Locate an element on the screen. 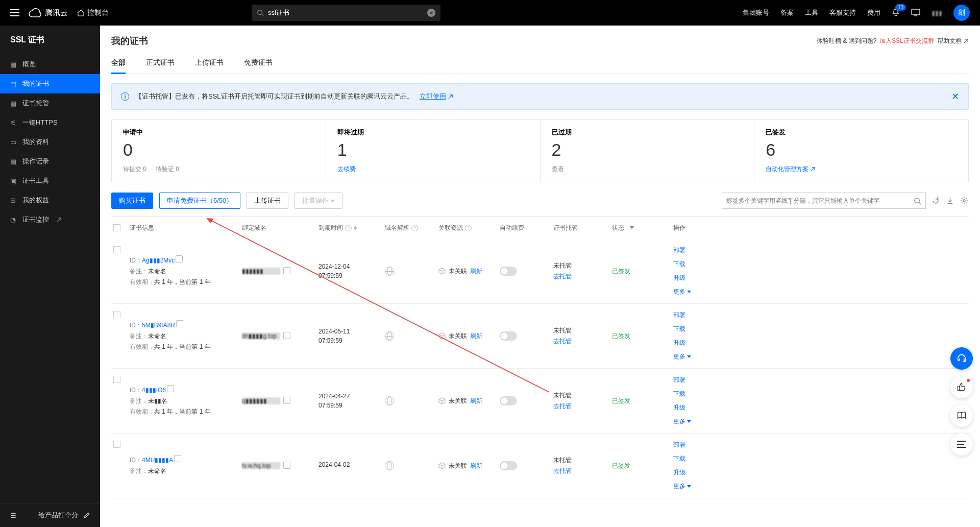 The height and width of the screenshot is (527, 980). batch-ops-button: 批量操作 is located at coordinates (318, 201).